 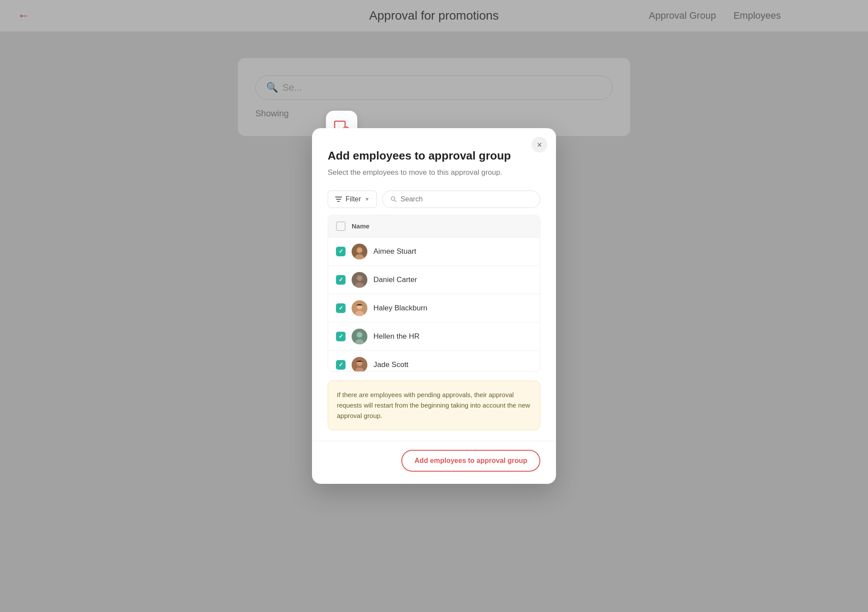 I want to click on avatar-hellen, so click(x=359, y=337).